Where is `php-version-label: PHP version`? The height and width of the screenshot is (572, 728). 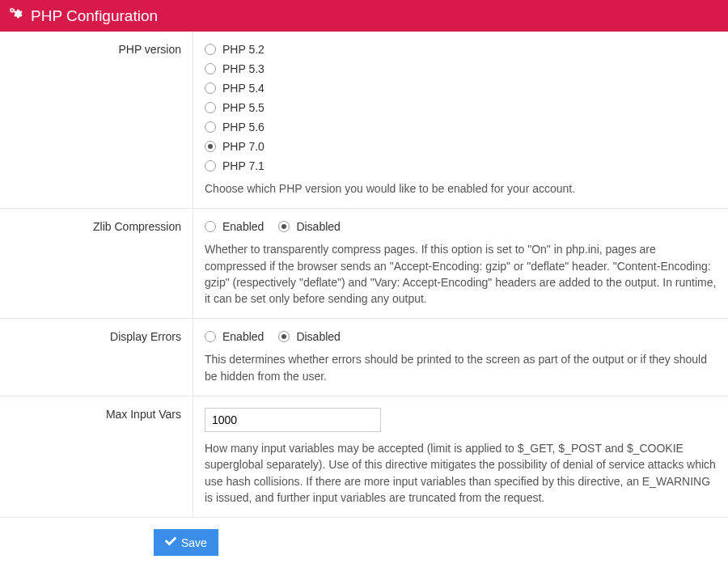
php-version-label: PHP version is located at coordinates (97, 120).